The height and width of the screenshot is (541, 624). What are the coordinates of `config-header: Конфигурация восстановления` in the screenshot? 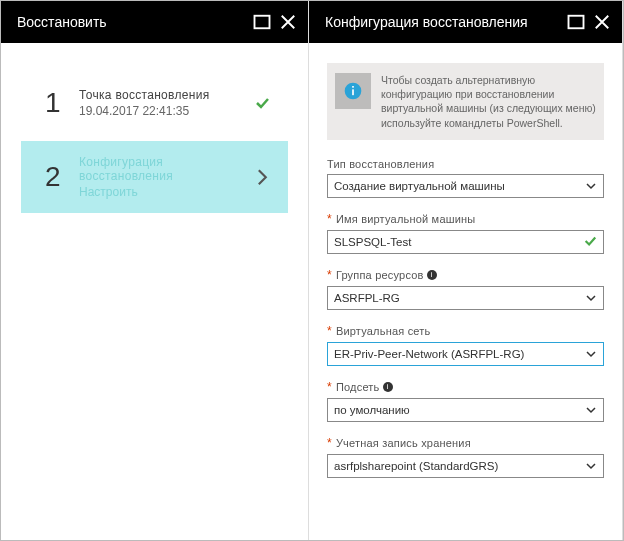 It's located at (466, 22).